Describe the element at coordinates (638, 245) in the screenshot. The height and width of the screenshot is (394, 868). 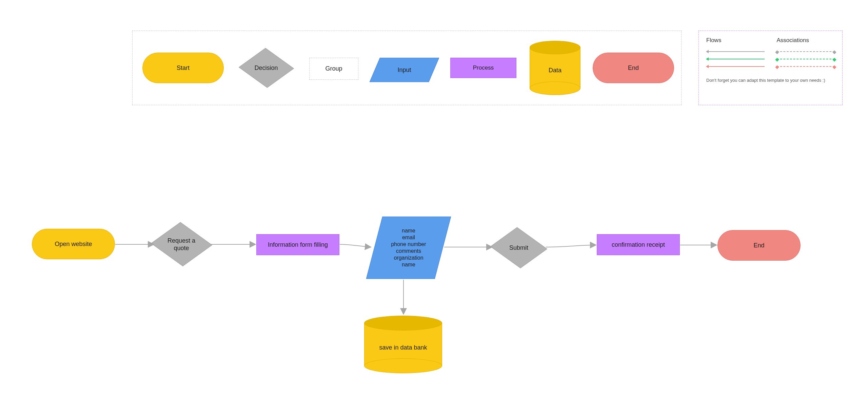
I see `node-confirmation-label: confirmation receipt` at that location.